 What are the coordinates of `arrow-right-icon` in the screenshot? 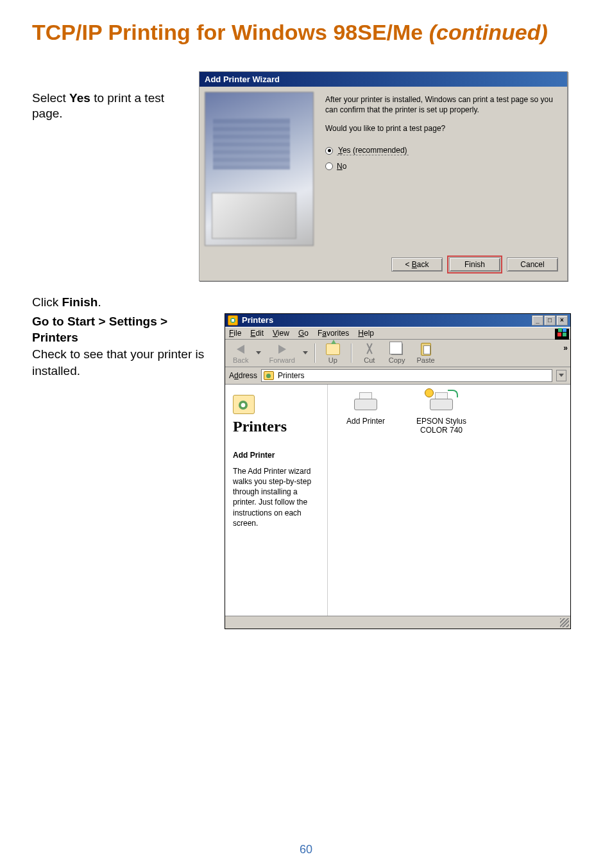 It's located at (282, 349).